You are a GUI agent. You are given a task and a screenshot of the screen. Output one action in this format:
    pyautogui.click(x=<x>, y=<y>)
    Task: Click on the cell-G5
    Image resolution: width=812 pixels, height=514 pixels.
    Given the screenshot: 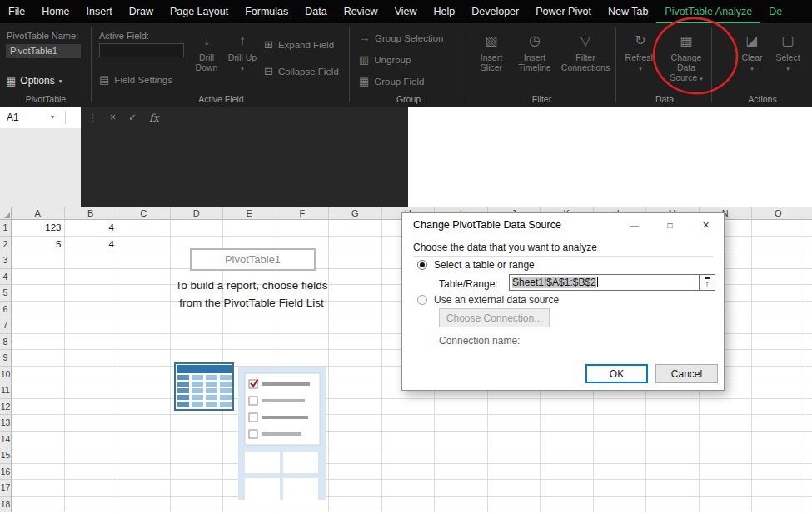 What is the action you would take?
    pyautogui.click(x=356, y=293)
    